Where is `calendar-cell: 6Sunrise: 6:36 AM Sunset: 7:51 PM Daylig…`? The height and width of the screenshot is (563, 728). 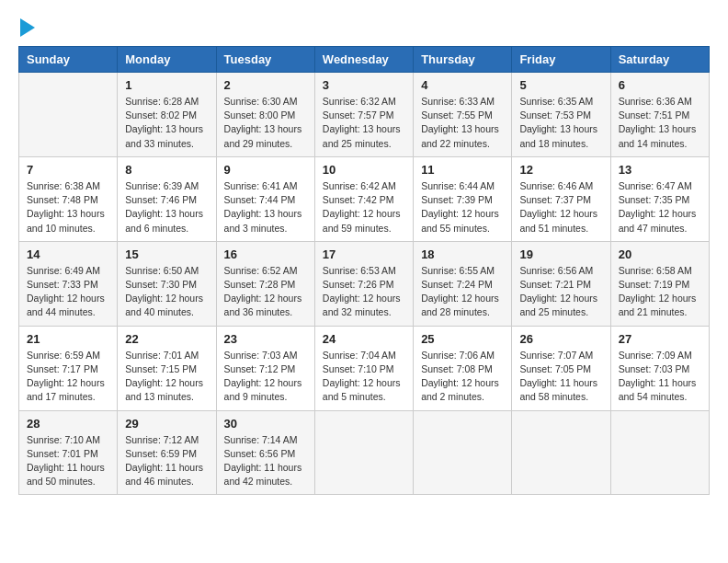 calendar-cell: 6Sunrise: 6:36 AM Sunset: 7:51 PM Daylig… is located at coordinates (660, 115).